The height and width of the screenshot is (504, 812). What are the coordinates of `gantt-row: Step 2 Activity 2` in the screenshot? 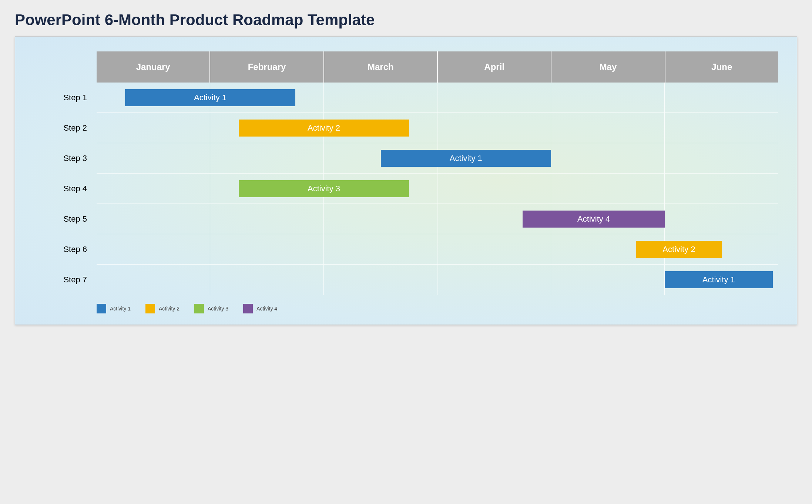 It's located at (406, 128).